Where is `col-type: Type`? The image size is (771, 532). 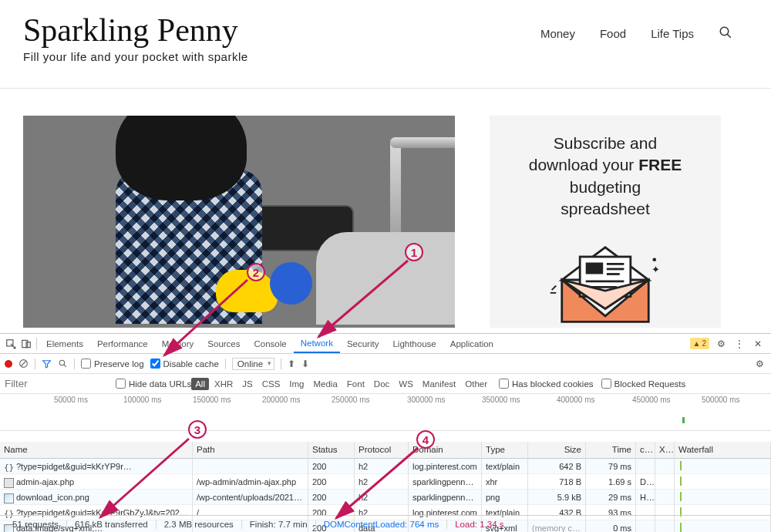
col-type: Type is located at coordinates (505, 450).